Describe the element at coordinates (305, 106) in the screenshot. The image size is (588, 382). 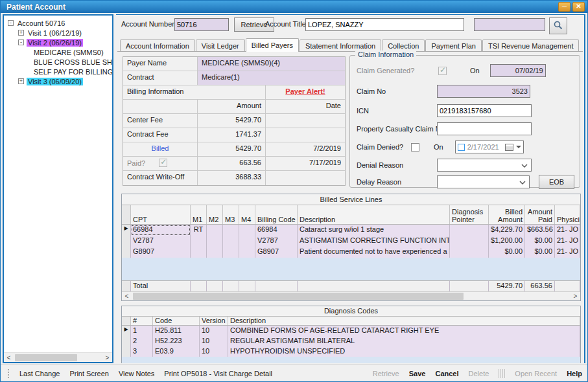
I see `date-column-header: Date` at that location.